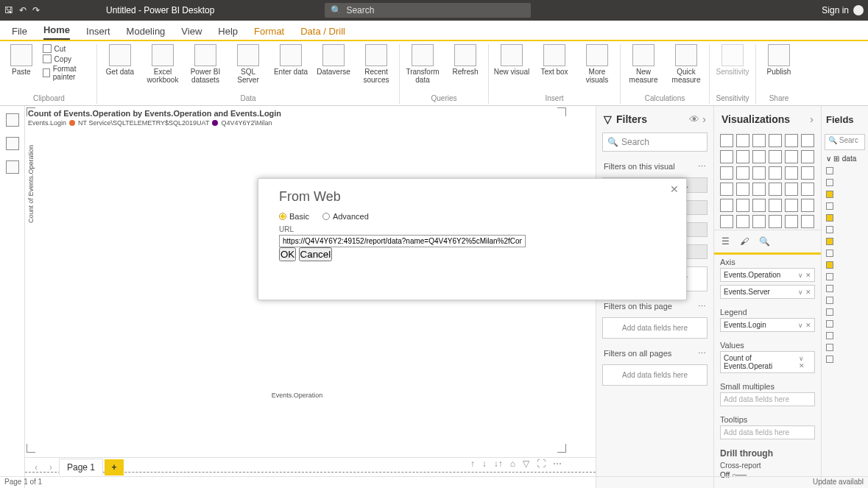  Describe the element at coordinates (19, 31) in the screenshot. I see `tab-file: File` at that location.